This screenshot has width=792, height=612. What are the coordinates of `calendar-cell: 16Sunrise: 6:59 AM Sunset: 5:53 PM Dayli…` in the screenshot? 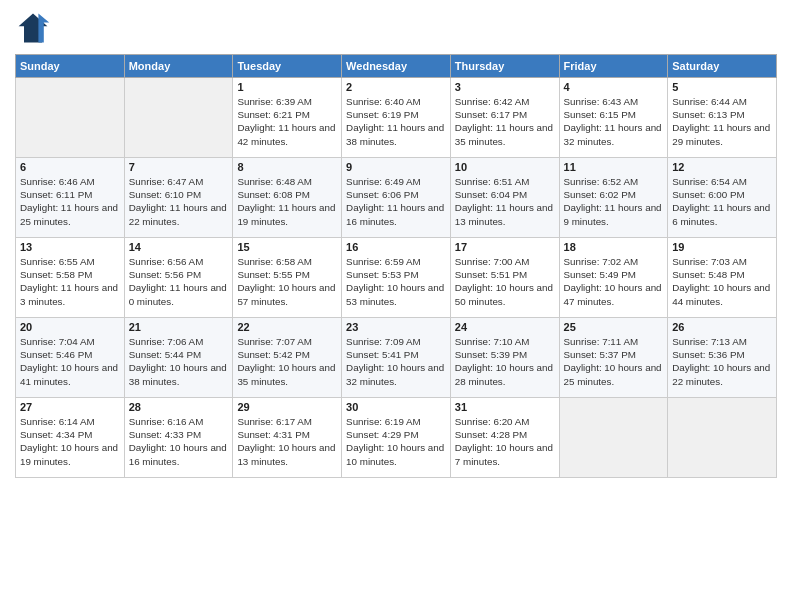 It's located at (396, 278).